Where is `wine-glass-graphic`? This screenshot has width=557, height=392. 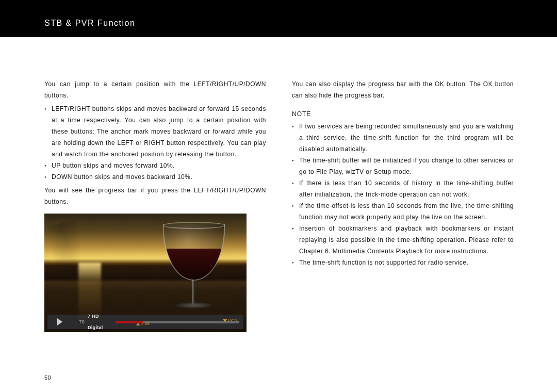
wine-glass-graphic is located at coordinates (194, 270).